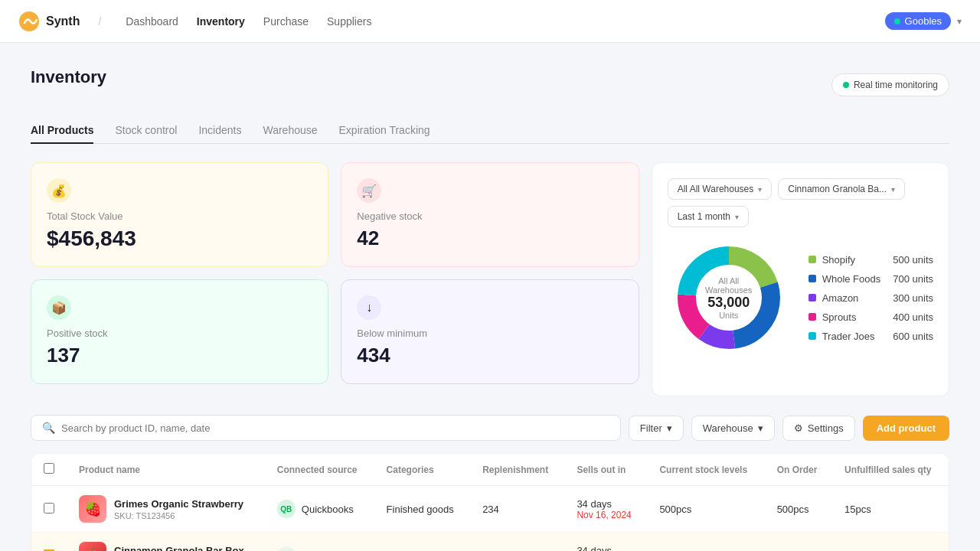  Describe the element at coordinates (819, 429) in the screenshot. I see `settings-button: ⚙ Settings` at that location.